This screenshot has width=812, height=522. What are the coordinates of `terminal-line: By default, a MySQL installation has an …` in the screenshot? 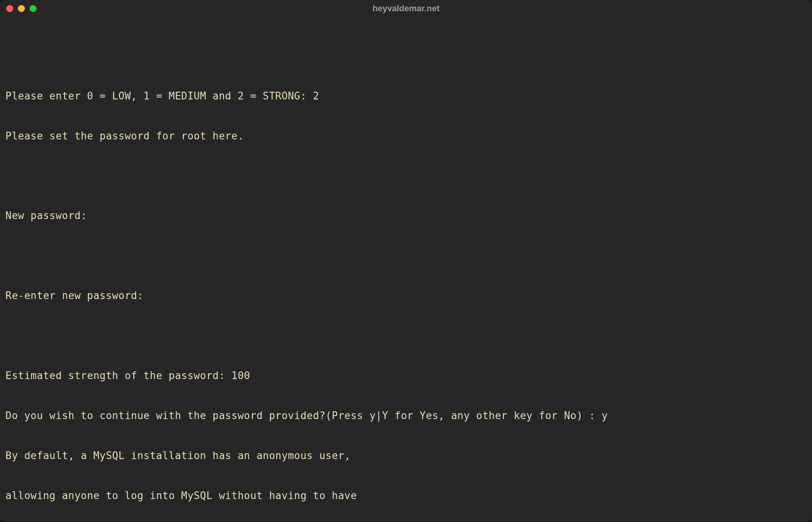 It's located at (406, 456).